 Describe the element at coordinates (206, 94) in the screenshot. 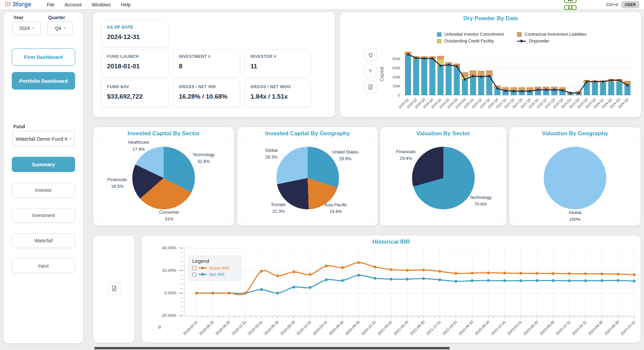

I see `kpi-card-irr: GROSS / NET IRR 16.28% / 10.68%` at that location.